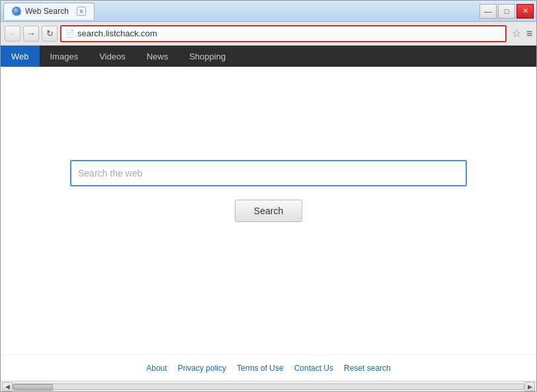  Describe the element at coordinates (268, 11) in the screenshot. I see `title-bar: 🔍 Web Search × — □ ✕` at that location.